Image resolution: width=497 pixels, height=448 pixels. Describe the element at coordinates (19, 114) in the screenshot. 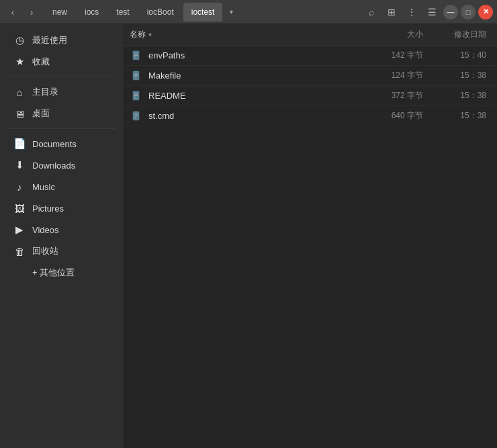

I see `desktop-icon: 🖥` at that location.